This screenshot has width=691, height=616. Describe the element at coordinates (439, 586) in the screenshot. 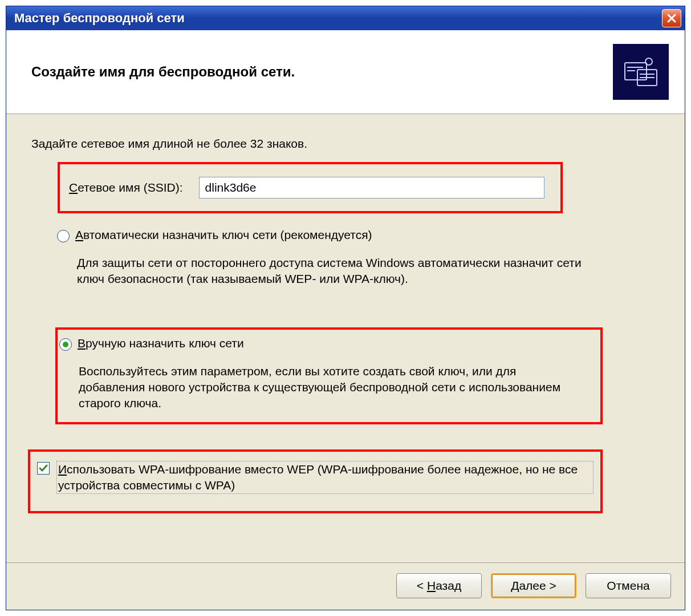

I see `back-button: < Назад` at that location.